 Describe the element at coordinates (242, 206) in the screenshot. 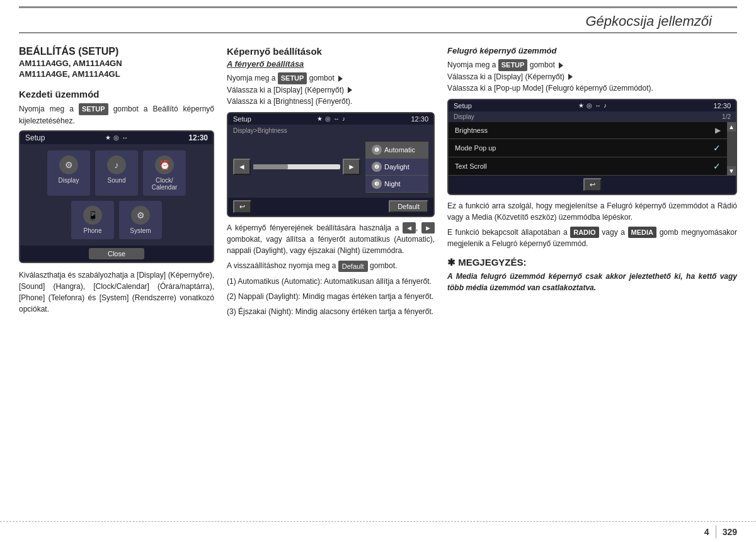

I see `back-button: ↩` at that location.